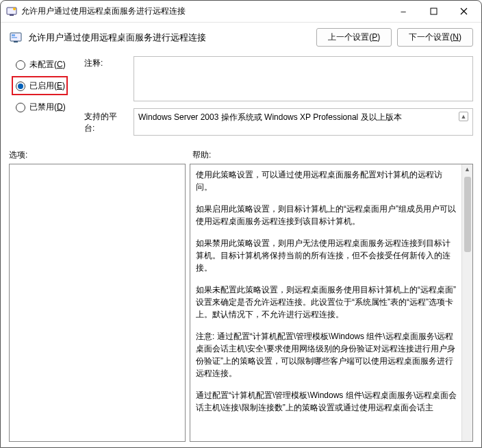 The height and width of the screenshot is (448, 482). What do you see at coordinates (201, 155) in the screenshot?
I see `help-label: 帮助:` at bounding box center [201, 155].